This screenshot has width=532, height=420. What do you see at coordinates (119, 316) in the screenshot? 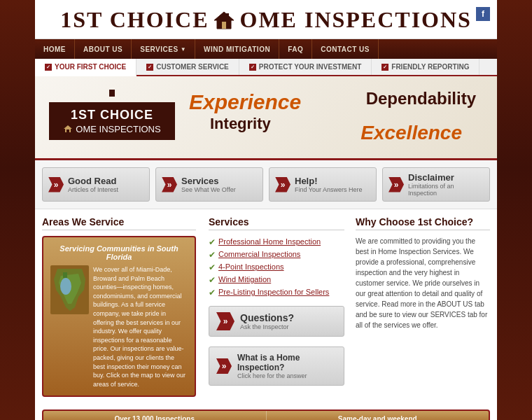
I see `service-map-box: Servicing Communities in South Florida W…` at bounding box center [119, 316].